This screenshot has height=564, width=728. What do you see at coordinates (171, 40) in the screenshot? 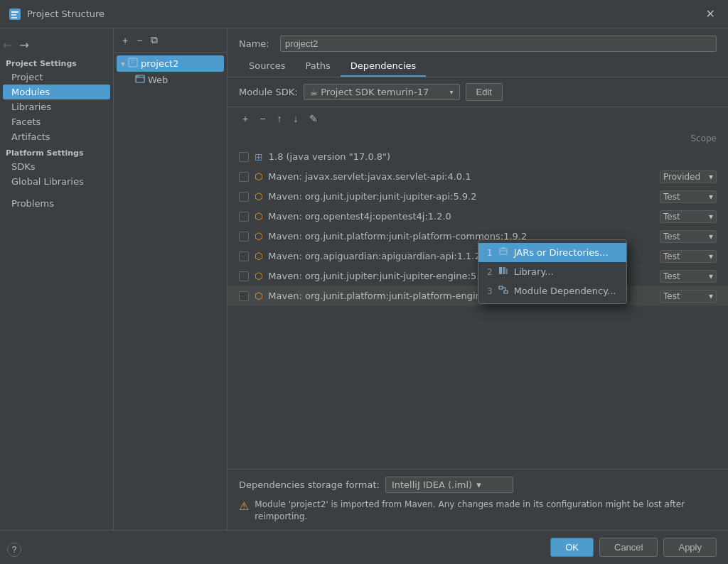
I see `middle-toolbar: + − ⧉` at bounding box center [171, 40].